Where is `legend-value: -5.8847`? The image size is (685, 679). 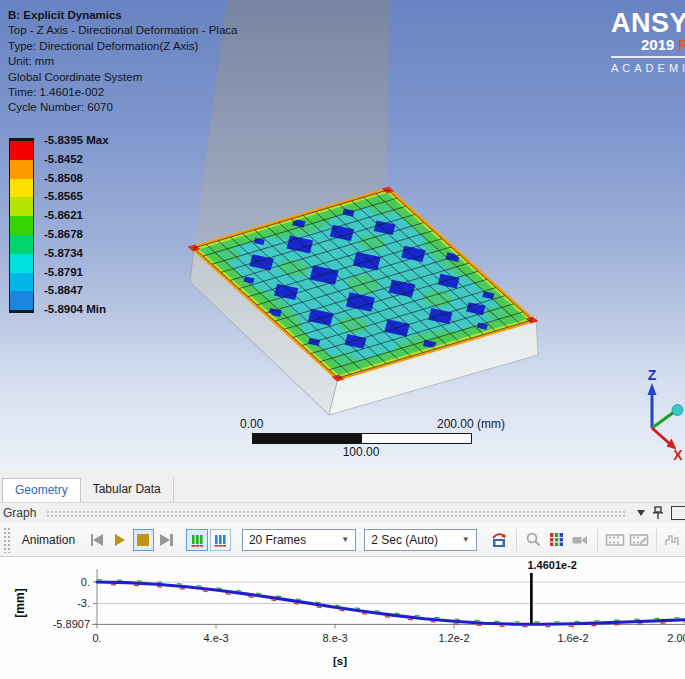 legend-value: -5.8847 is located at coordinates (64, 290).